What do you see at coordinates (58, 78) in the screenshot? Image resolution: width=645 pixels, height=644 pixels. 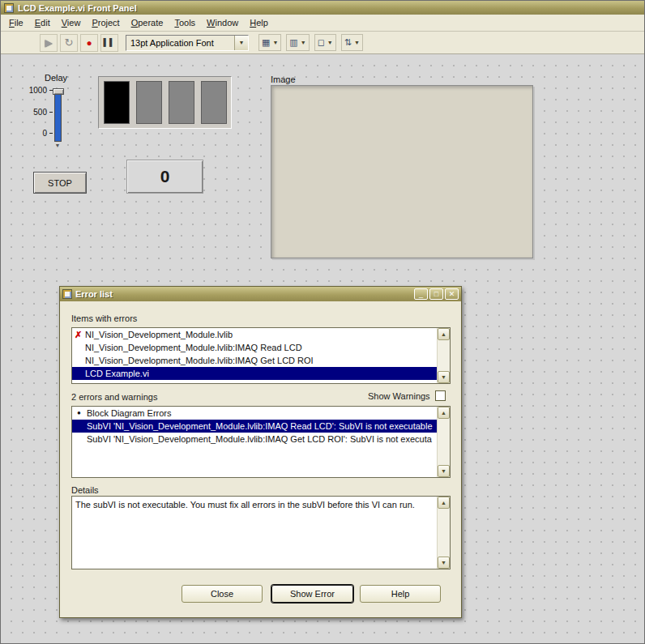 I see `delay-label: Delay` at bounding box center [58, 78].